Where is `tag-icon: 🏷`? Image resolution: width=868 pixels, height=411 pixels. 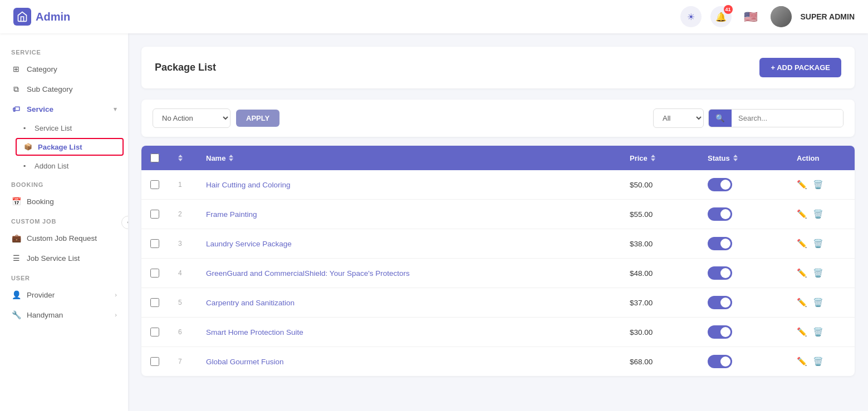 tag-icon: 🏷 is located at coordinates (16, 109).